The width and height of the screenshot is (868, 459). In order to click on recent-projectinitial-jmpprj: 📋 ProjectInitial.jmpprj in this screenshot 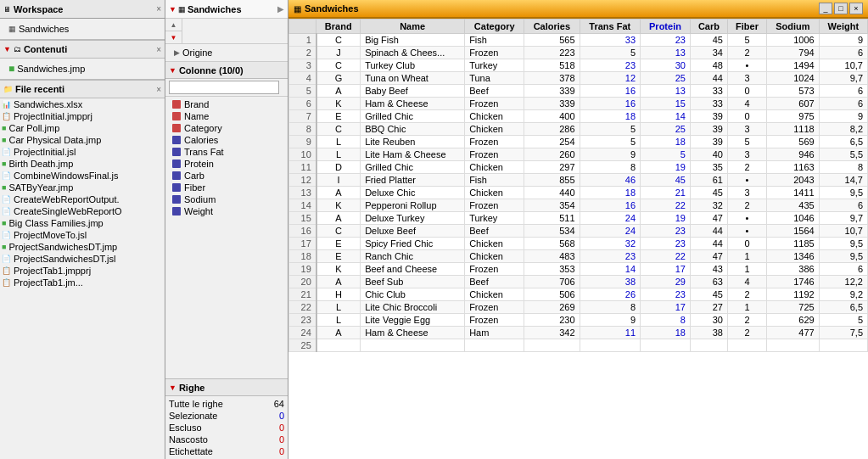, I will do `click(82, 116)`.